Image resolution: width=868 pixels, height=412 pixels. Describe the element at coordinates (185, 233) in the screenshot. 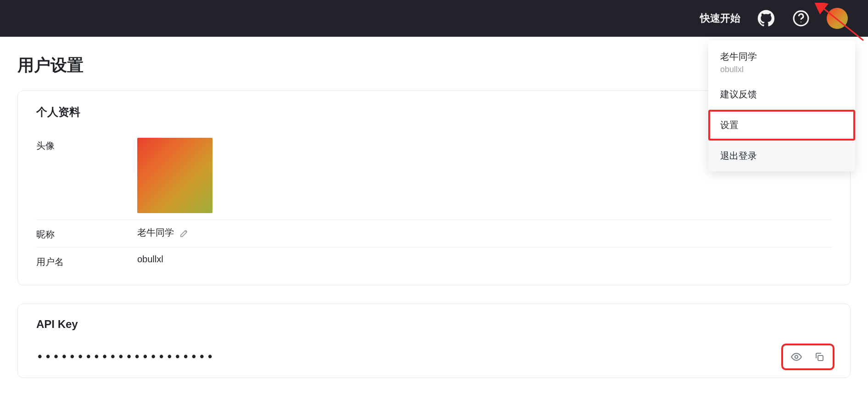

I see `edit-nickname-icon` at that location.